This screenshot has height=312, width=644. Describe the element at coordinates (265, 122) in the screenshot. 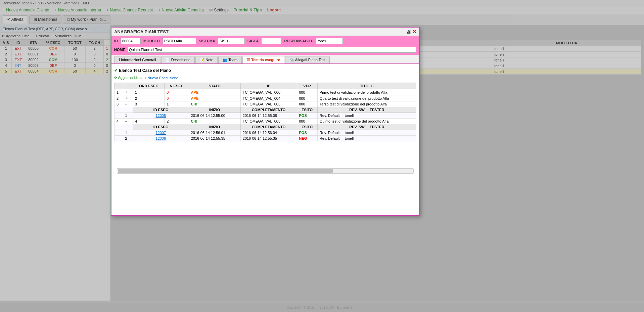

I see `tc-row: 4 − 4 2 CHI TC_OMEGA_VAL_005 000 Quinto …` at that location.